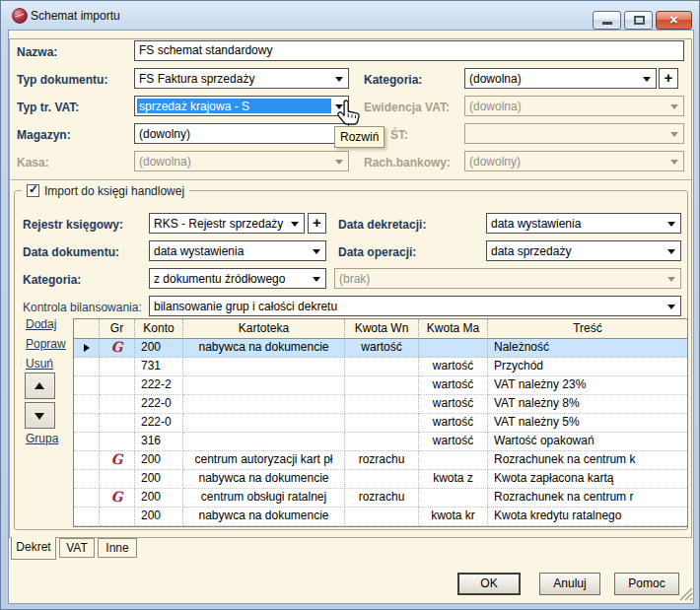 The image size is (700, 610). What do you see at coordinates (242, 106) in the screenshot?
I see `typ-tr-vat-combo: sprzedaż krajowa - S` at bounding box center [242, 106].